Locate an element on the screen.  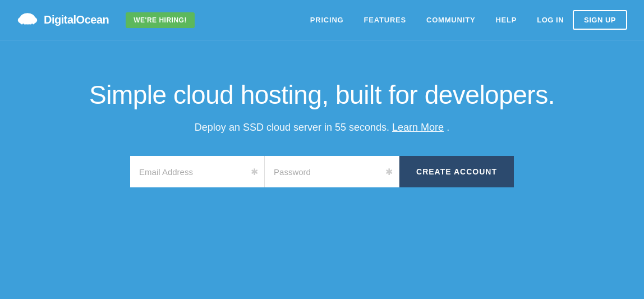
signup-form: ✱ ✱ CREATE ACCOUNT is located at coordinates (322, 172).